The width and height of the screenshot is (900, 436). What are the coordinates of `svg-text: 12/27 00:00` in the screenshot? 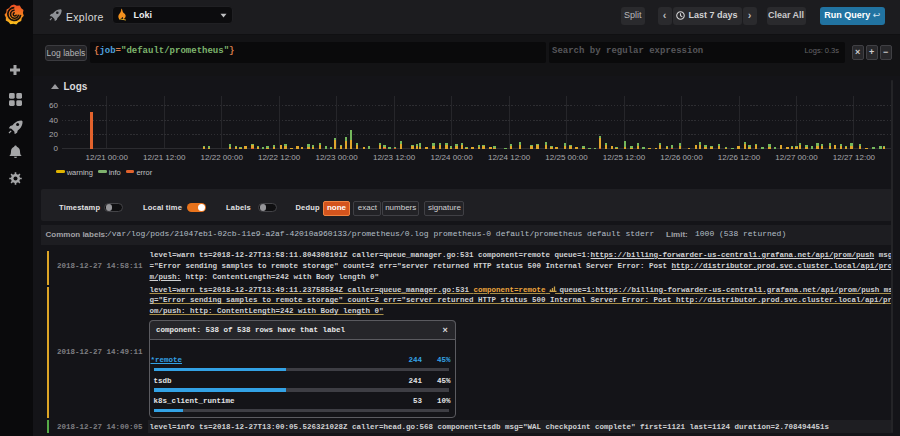 It's located at (796, 158).